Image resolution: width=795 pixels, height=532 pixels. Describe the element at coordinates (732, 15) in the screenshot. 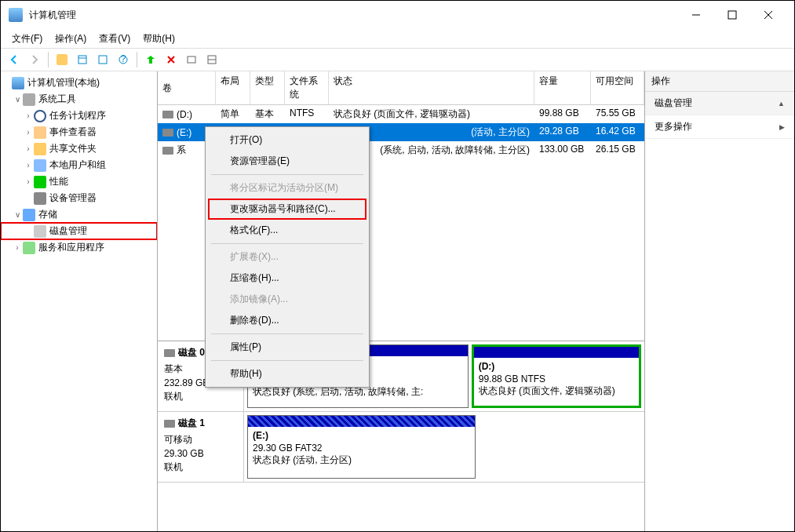

I see `maximize-button` at that location.